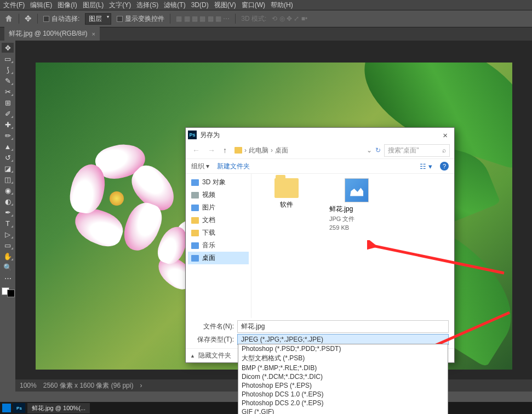  Describe the element at coordinates (192, 135) in the screenshot. I see `ps-app-icon: Ps` at that location.